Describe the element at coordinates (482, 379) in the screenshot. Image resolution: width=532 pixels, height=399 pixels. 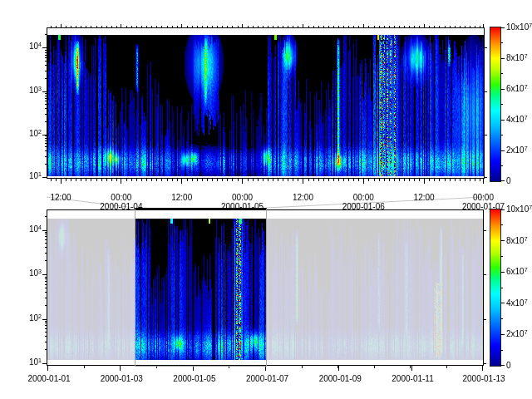
I see `x-tick-label: 2000-01-13` at that location.